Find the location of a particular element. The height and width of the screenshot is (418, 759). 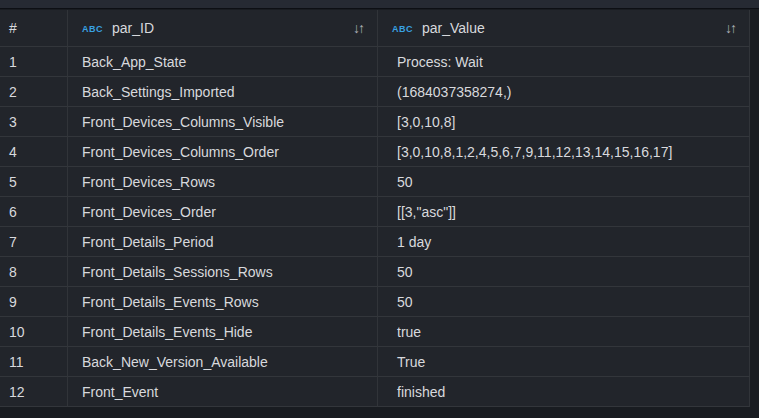

header-label: # is located at coordinates (13, 28).